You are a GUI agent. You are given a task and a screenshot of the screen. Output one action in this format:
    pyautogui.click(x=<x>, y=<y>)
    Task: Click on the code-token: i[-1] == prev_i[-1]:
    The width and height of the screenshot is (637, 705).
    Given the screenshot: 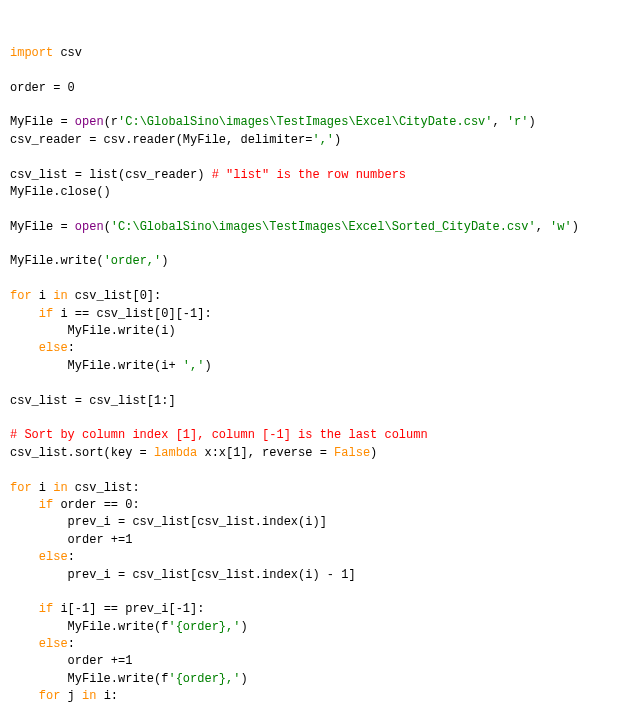 What is the action you would take?
    pyautogui.click(x=128, y=609)
    